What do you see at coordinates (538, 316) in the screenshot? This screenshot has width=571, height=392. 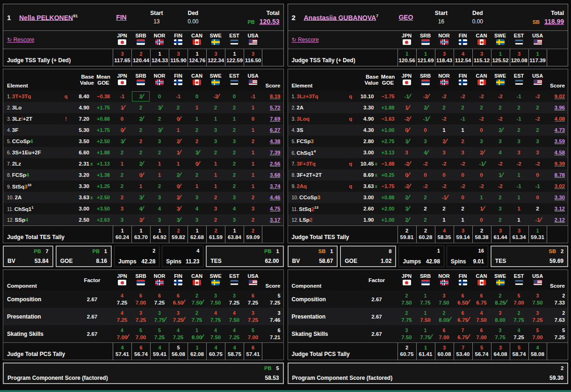 I see `component-mark-cell: 3 7.25` at bounding box center [538, 316].